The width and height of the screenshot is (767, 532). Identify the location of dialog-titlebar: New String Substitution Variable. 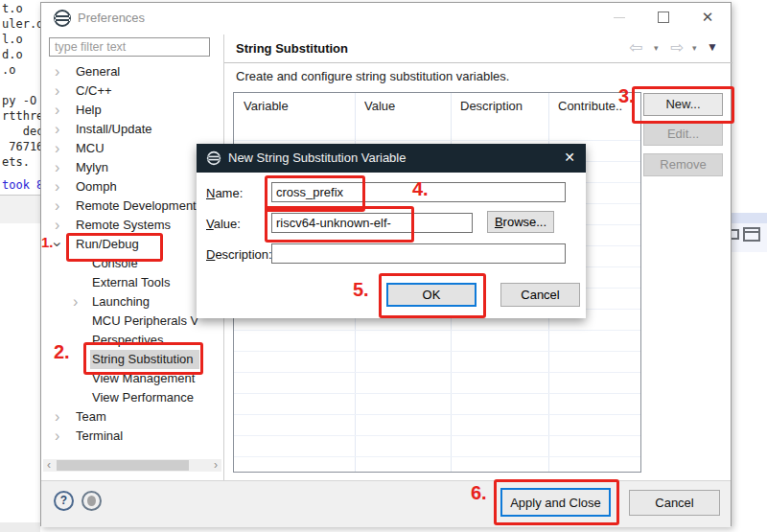
(391, 158).